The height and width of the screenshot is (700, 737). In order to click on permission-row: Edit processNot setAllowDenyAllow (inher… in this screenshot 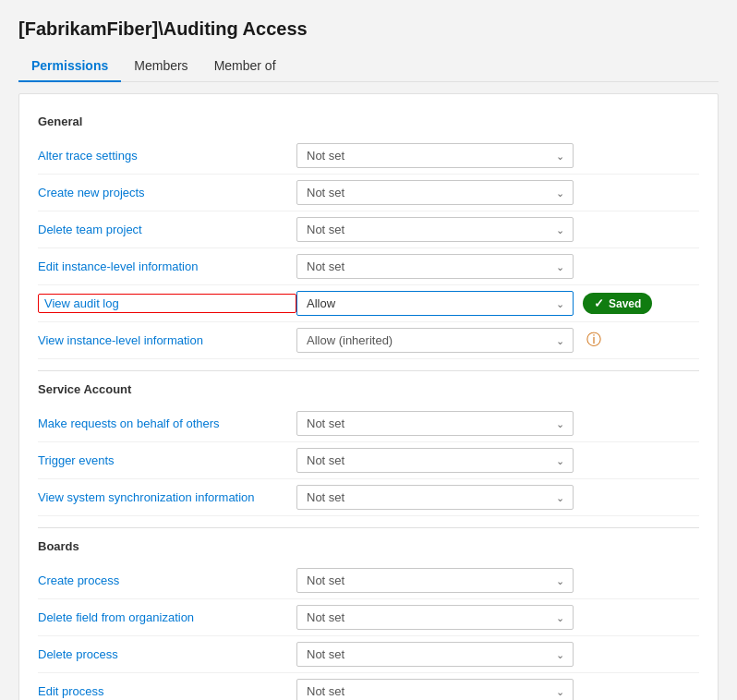, I will do `click(368, 687)`.